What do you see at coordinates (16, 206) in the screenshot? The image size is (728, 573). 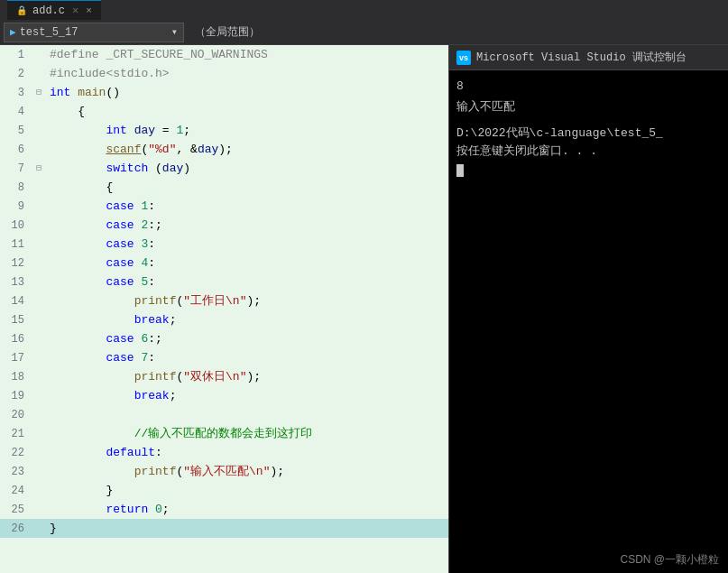 I see `line-number: 9` at bounding box center [16, 206].